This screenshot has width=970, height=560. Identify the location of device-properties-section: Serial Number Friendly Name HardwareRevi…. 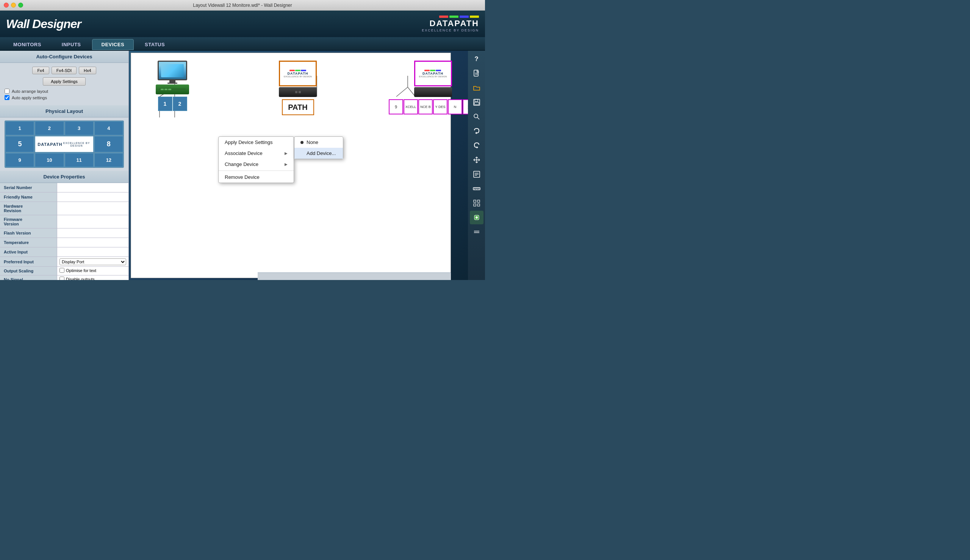
(64, 232).